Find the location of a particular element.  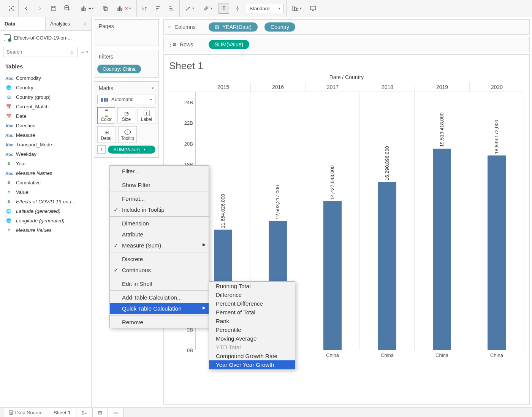

submenu-item: Running Total is located at coordinates (252, 286).